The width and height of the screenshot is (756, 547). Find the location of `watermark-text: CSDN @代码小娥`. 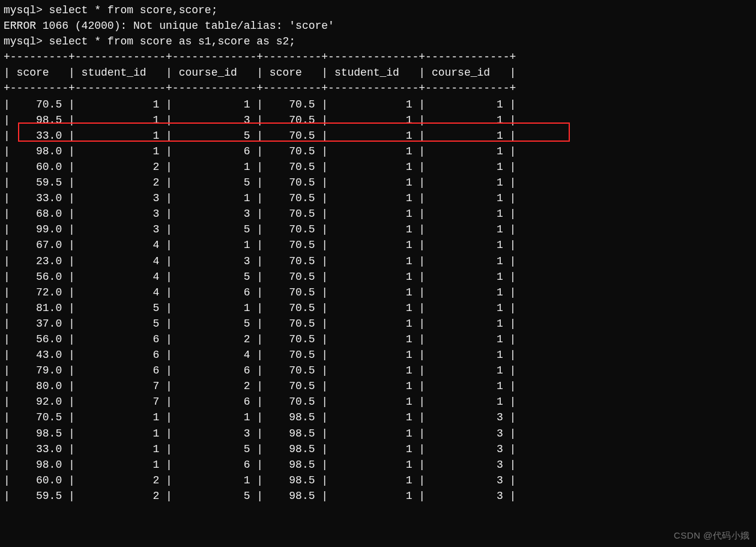

watermark-text: CSDN @代码小娥 is located at coordinates (712, 536).